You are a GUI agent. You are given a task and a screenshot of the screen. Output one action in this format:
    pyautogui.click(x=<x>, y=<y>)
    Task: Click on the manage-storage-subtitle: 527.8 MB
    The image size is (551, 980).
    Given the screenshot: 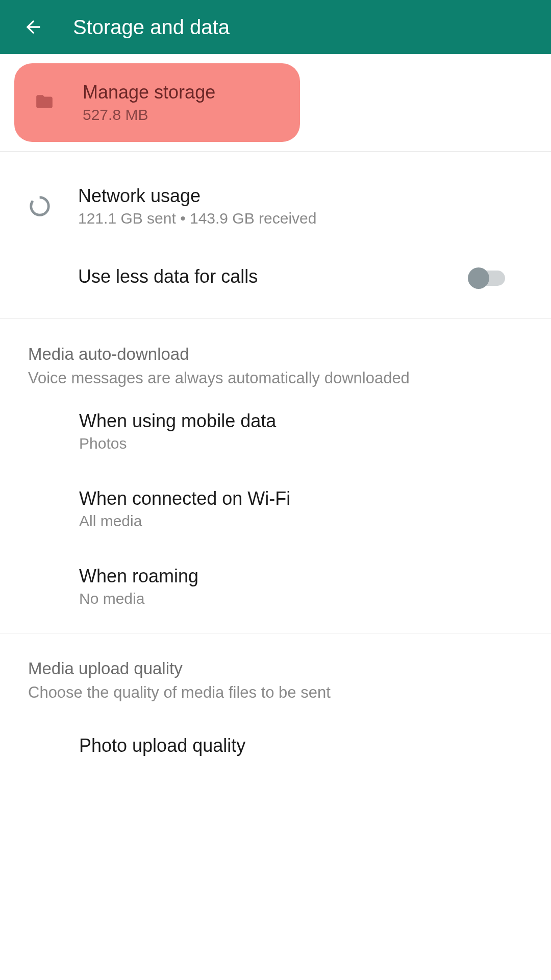 What is the action you would take?
    pyautogui.click(x=149, y=115)
    